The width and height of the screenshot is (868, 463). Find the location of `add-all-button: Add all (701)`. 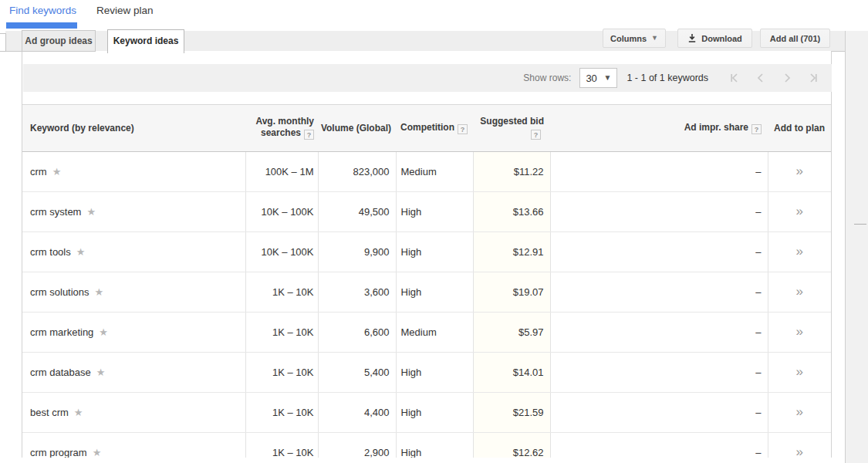

add-all-button: Add all (701) is located at coordinates (795, 39).